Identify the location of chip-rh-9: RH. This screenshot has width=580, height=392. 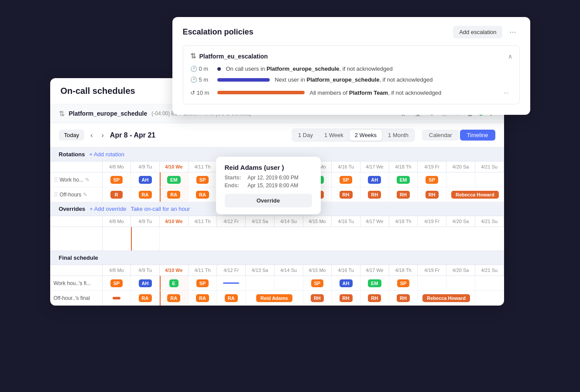
(374, 195).